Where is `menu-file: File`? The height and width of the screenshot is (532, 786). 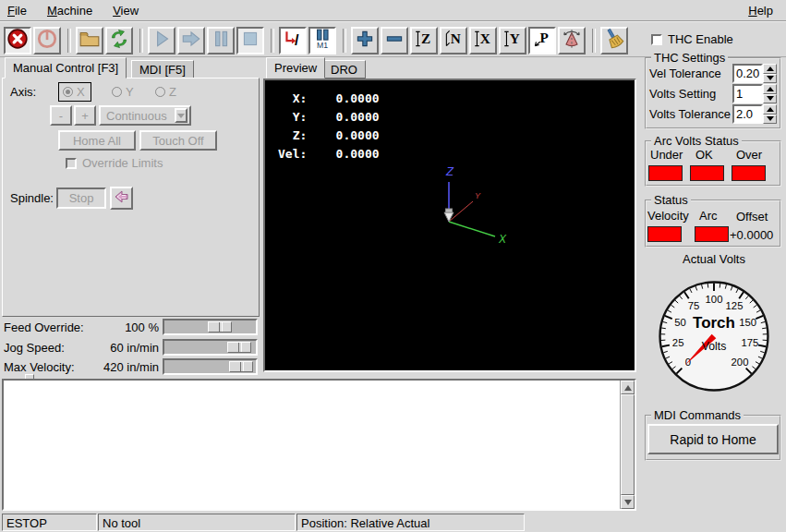
menu-file: File is located at coordinates (17, 11).